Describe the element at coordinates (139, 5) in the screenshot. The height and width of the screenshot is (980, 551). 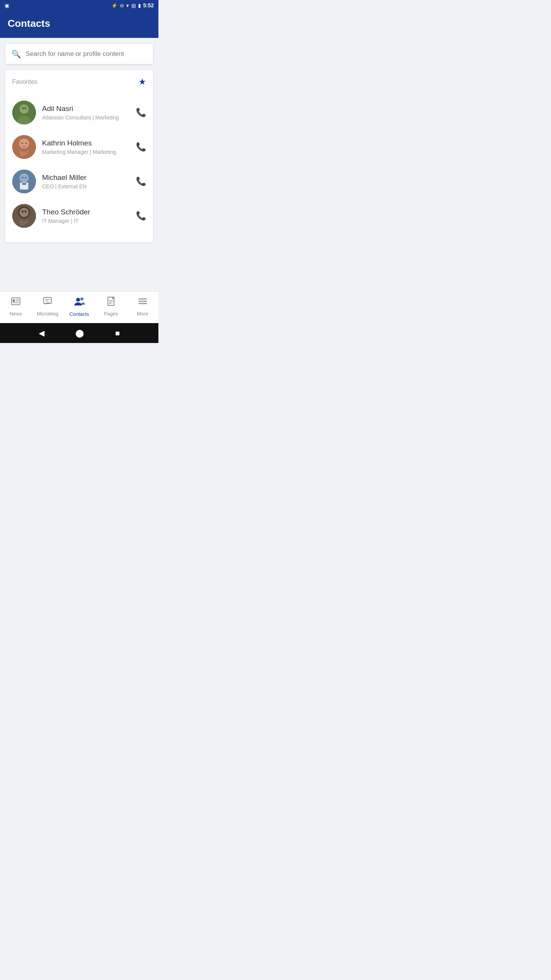
I see `battery-icon: ▮` at that location.